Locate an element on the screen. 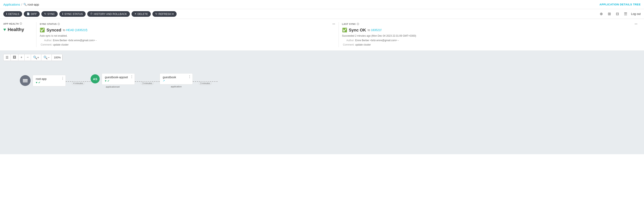  delete-icon: ✕ is located at coordinates (136, 14).